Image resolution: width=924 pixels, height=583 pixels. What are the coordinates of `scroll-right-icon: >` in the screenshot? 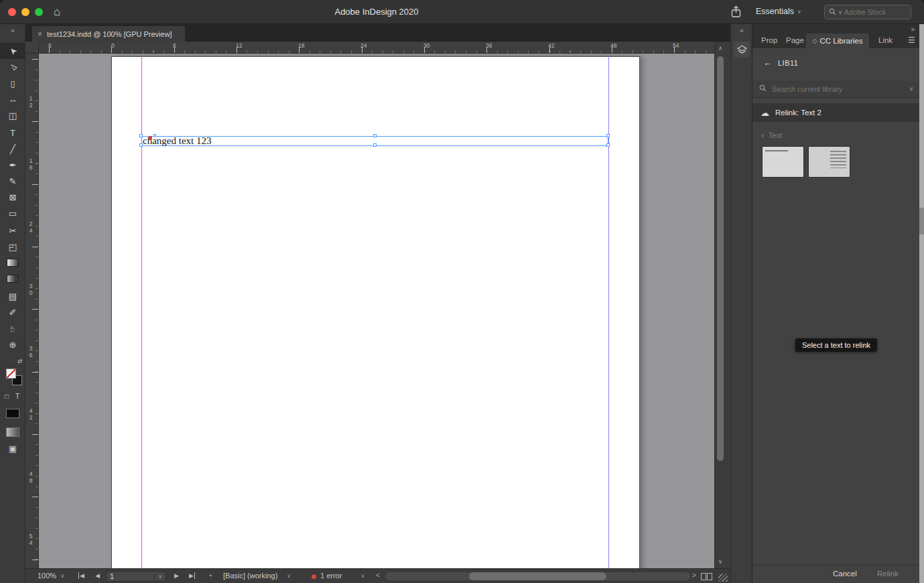 It's located at (694, 575).